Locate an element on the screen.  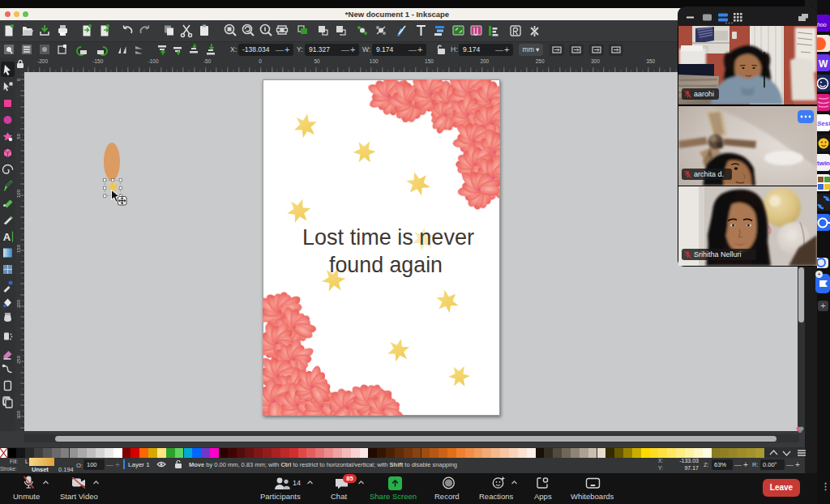
svg-text: Sesh is located at coordinates (824, 123).